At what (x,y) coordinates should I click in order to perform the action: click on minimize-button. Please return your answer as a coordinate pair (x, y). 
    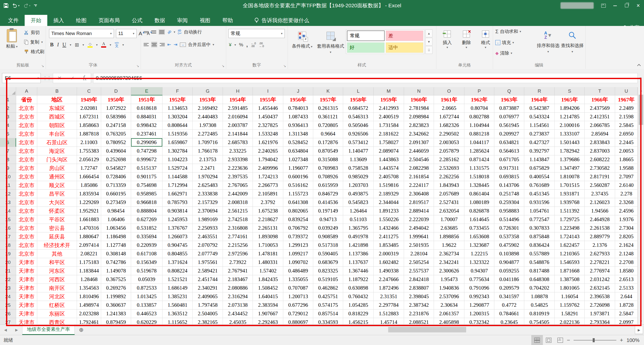
    Looking at the image, I should click on (615, 6).